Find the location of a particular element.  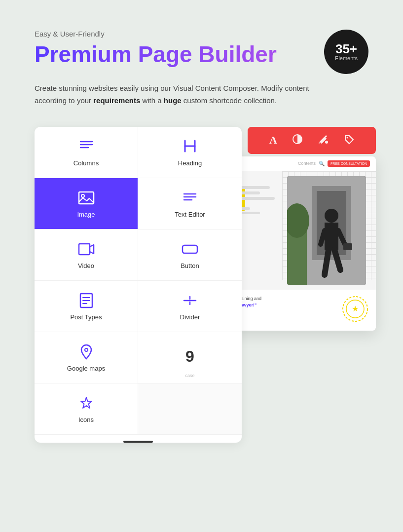

text-editor-icon is located at coordinates (190, 198).